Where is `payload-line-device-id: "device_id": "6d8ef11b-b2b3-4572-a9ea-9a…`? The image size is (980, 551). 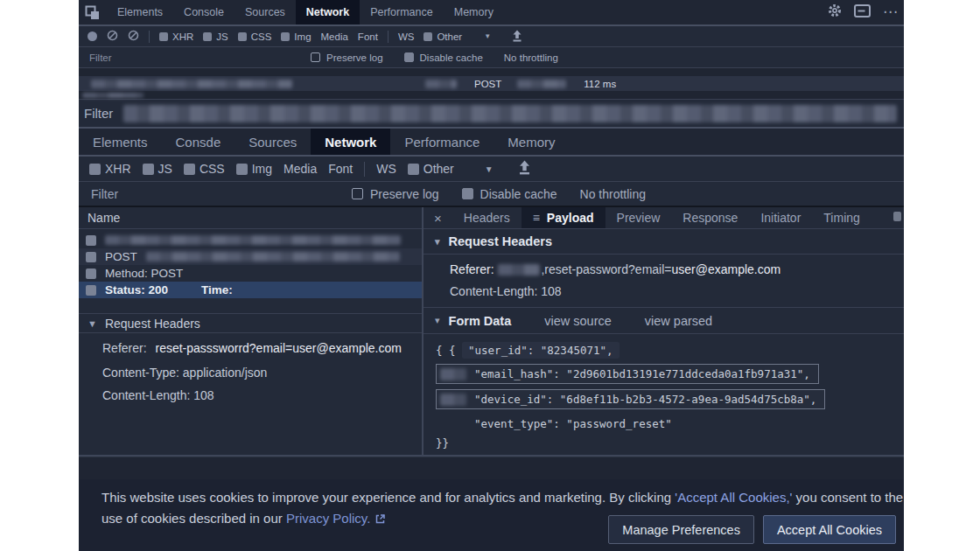 payload-line-device-id: "device_id": "6d8ef11b-b2b3-4572-a9ea-9a… is located at coordinates (630, 399).